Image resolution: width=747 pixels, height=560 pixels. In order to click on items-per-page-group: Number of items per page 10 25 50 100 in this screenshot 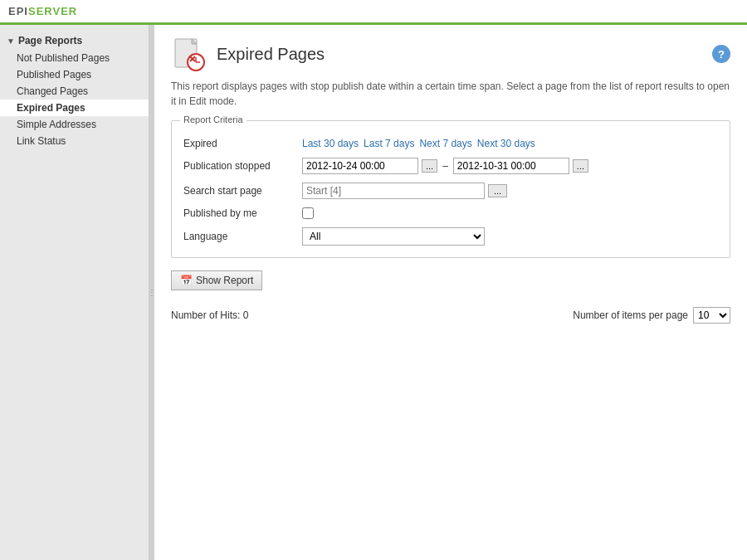, I will do `click(652, 315)`.